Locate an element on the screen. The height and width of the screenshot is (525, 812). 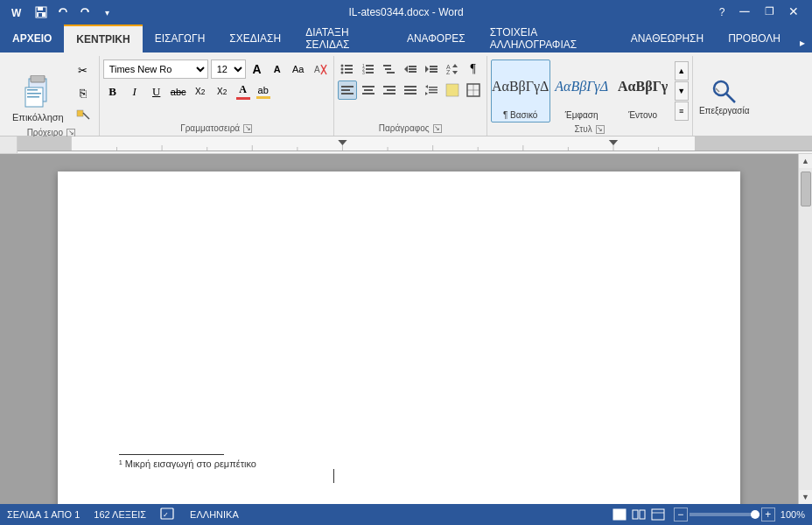
tab-design: ΣΧΕΔΙΑΣΗ is located at coordinates (256, 38).